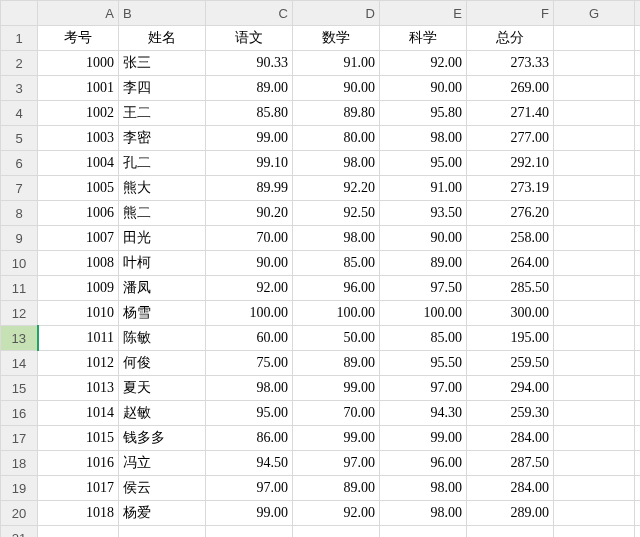 The width and height of the screenshot is (640, 537). I want to click on cell-G14, so click(594, 364).